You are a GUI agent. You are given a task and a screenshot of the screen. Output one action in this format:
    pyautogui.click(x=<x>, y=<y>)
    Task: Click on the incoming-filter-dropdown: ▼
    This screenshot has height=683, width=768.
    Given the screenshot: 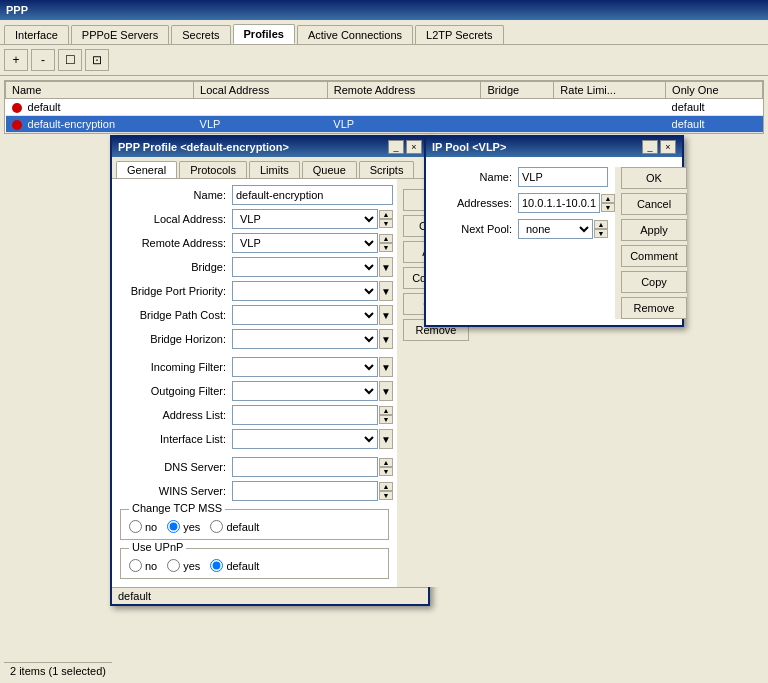 What is the action you would take?
    pyautogui.click(x=386, y=367)
    